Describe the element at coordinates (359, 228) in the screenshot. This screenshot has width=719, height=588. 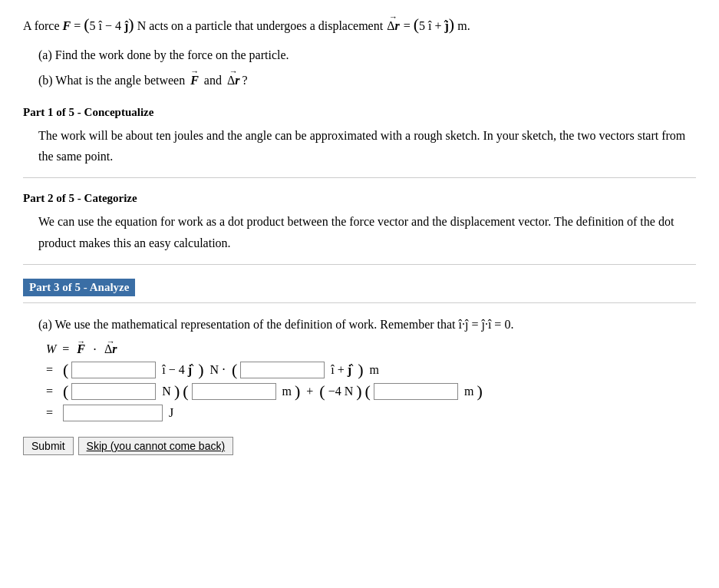
I see `part2-section: Part 2 of 5 - Categorize We can use the …` at that location.